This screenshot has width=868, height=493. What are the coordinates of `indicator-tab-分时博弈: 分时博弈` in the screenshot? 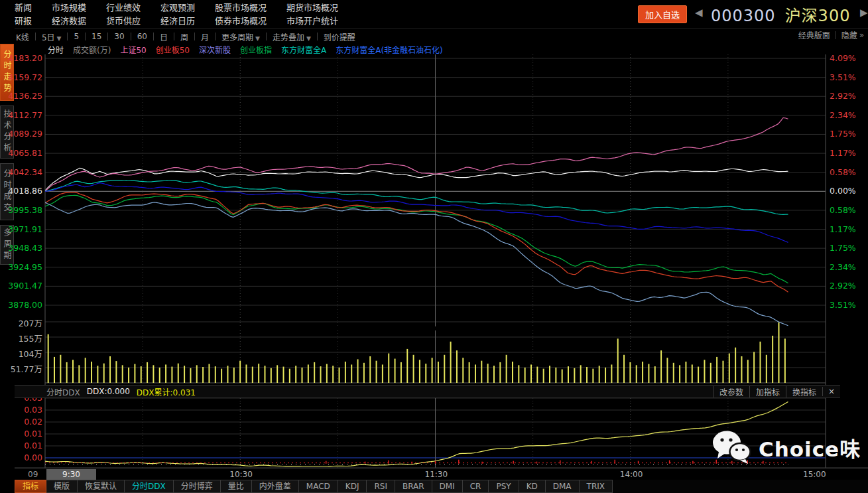 It's located at (198, 486).